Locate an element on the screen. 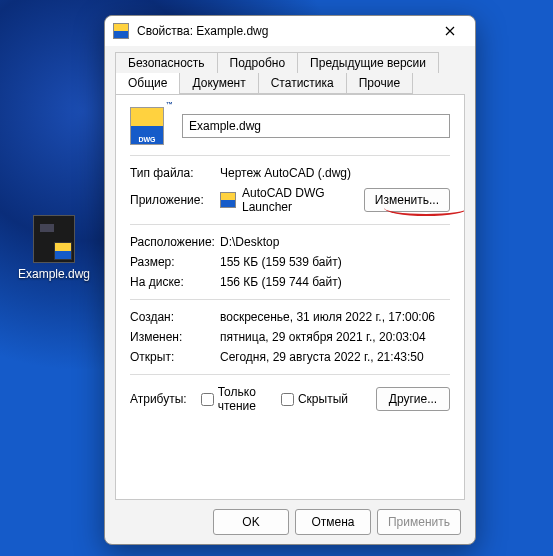 The width and height of the screenshot is (553, 556). close-button is located at coordinates (450, 31).